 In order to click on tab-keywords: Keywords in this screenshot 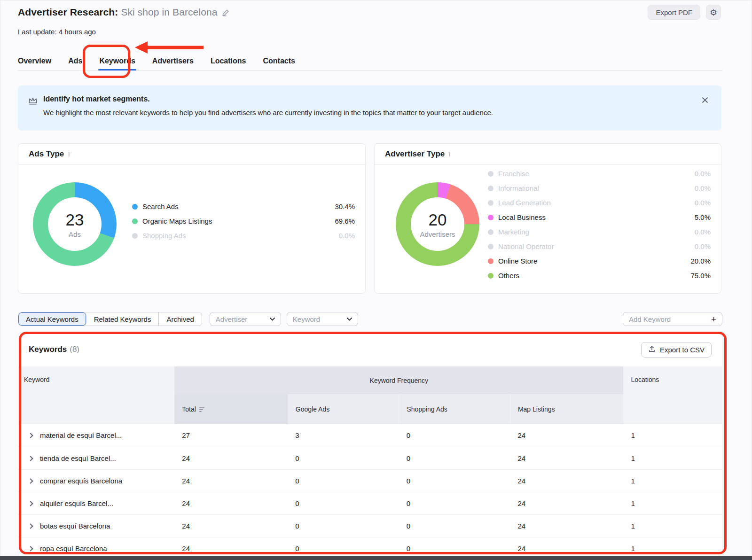, I will do `click(117, 61)`.